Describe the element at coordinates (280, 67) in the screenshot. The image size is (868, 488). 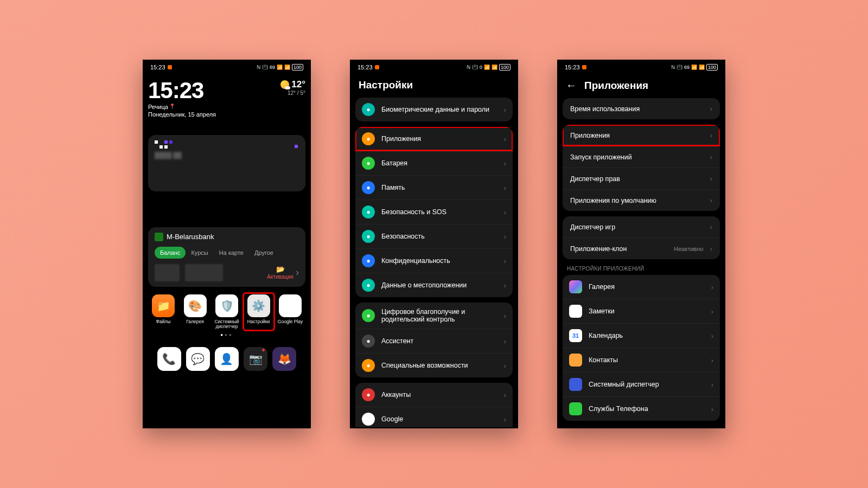
I see `status-icons: ℕ📳69📶📶100` at that location.